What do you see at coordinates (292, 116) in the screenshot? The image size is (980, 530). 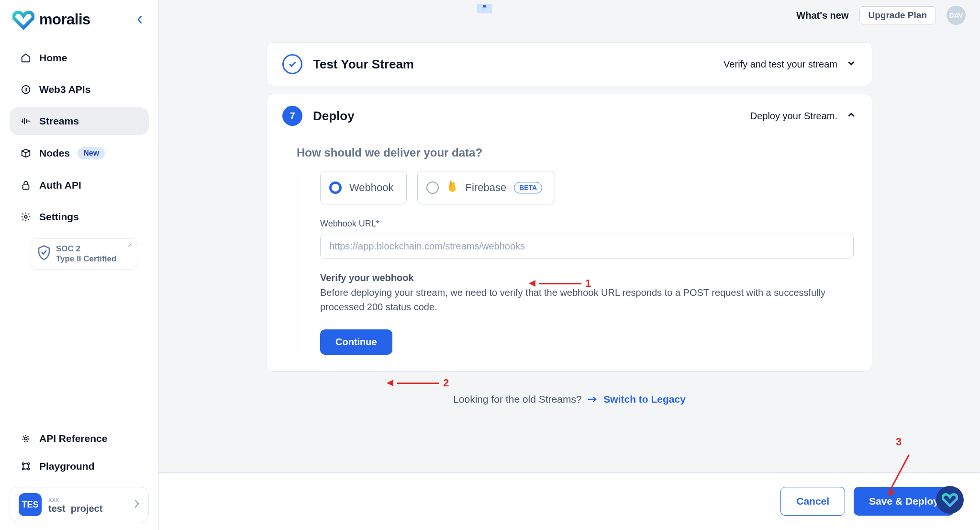 I see `step-number-badge: 7` at bounding box center [292, 116].